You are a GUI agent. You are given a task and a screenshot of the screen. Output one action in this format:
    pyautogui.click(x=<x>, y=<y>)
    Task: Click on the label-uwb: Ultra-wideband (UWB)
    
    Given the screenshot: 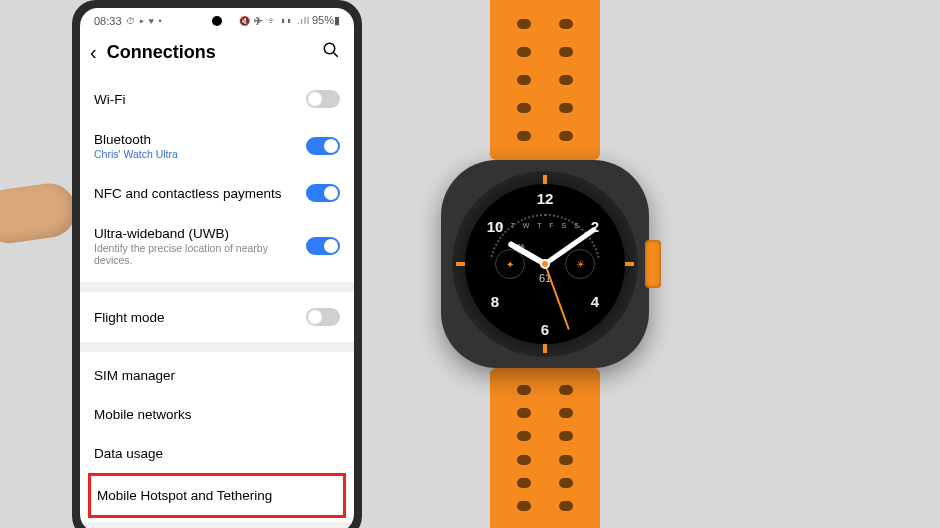 What is the action you would take?
    pyautogui.click(x=200, y=234)
    